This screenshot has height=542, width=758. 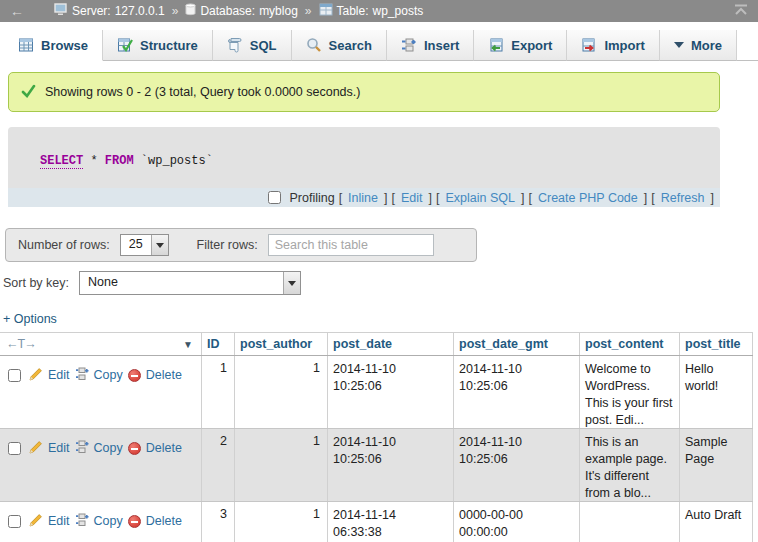 I want to click on sql-query-box: SELECT * FROM `wp_posts` Profiling [ Inl…, so click(x=364, y=167).